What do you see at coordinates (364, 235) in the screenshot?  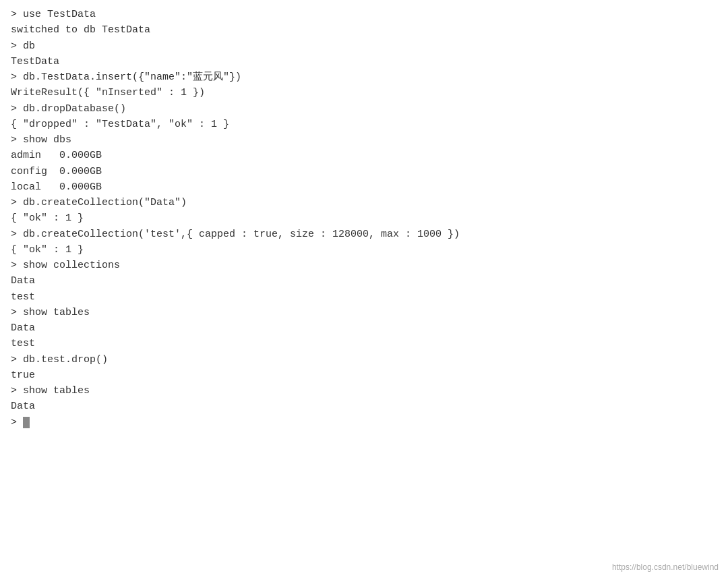 I see `terminal-line: > db.createCollection('test',{ capped : …` at bounding box center [364, 235].